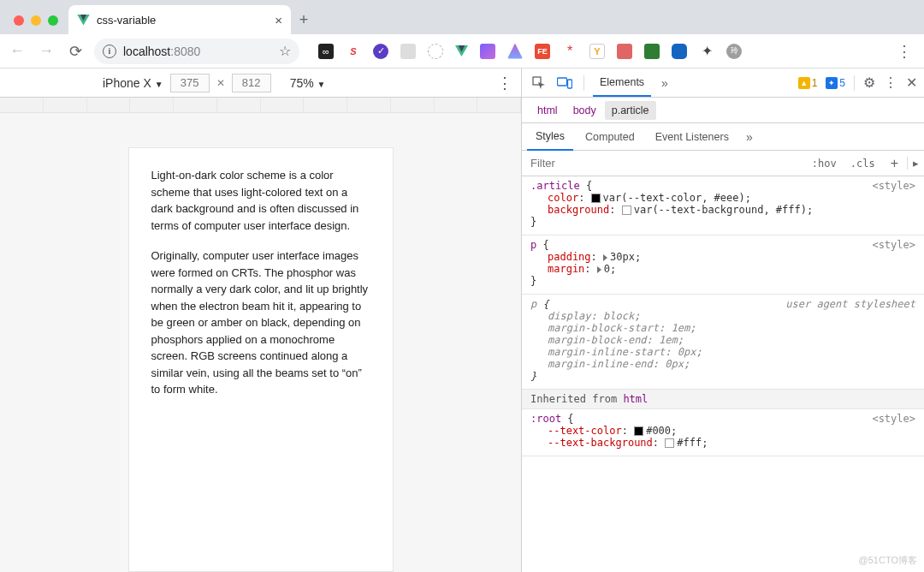  Describe the element at coordinates (723, 433) in the screenshot. I see `css-rule: <style> :root { --text-color: #000; --te…` at that location.